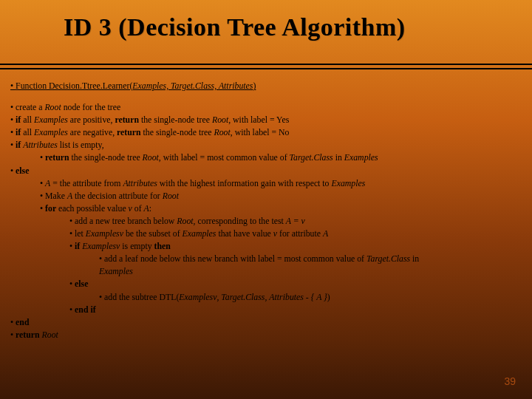 The image size is (532, 399). Describe the element at coordinates (266, 310) in the screenshot. I see `step-endif-inner: end if` at that location.